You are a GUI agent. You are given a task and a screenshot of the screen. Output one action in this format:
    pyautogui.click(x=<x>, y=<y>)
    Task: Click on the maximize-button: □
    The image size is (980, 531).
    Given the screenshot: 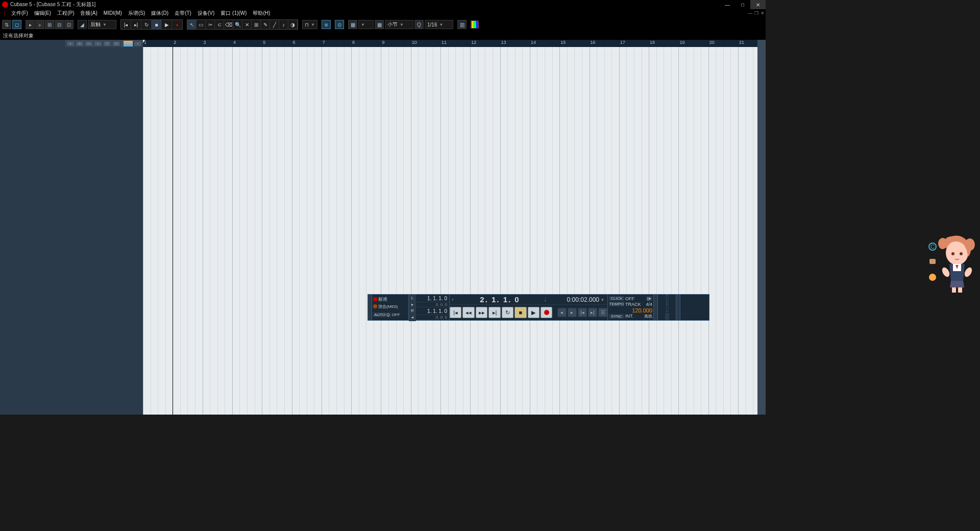 What is the action you would take?
    pyautogui.click(x=743, y=5)
    